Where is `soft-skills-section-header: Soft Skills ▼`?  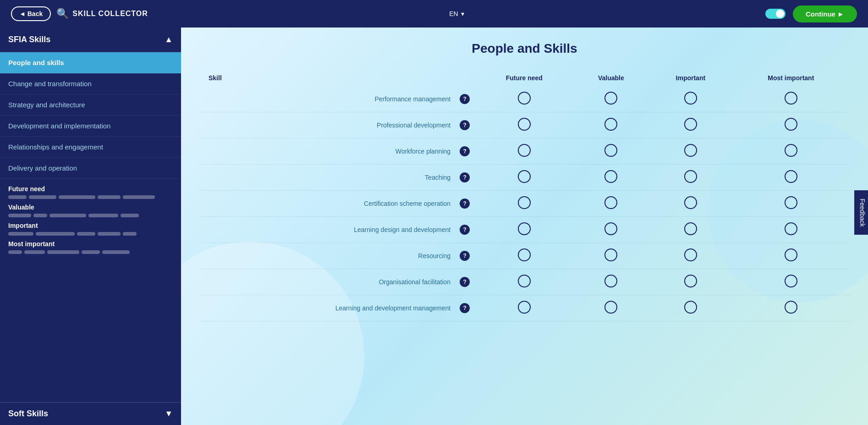 soft-skills-section-header: Soft Skills ▼ is located at coordinates (91, 414).